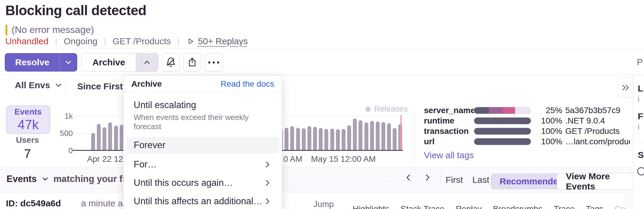 Image resolution: width=644 pixels, height=209 pixels. Describe the element at coordinates (640, 171) in the screenshot. I see `avatar` at that location.